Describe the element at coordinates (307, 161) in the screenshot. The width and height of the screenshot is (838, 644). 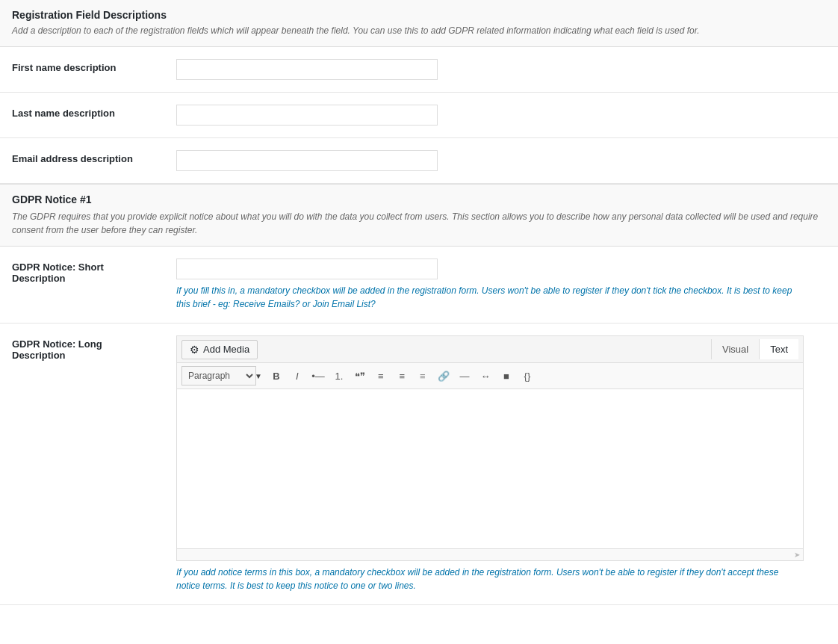
I see `email-address-description-input` at that location.